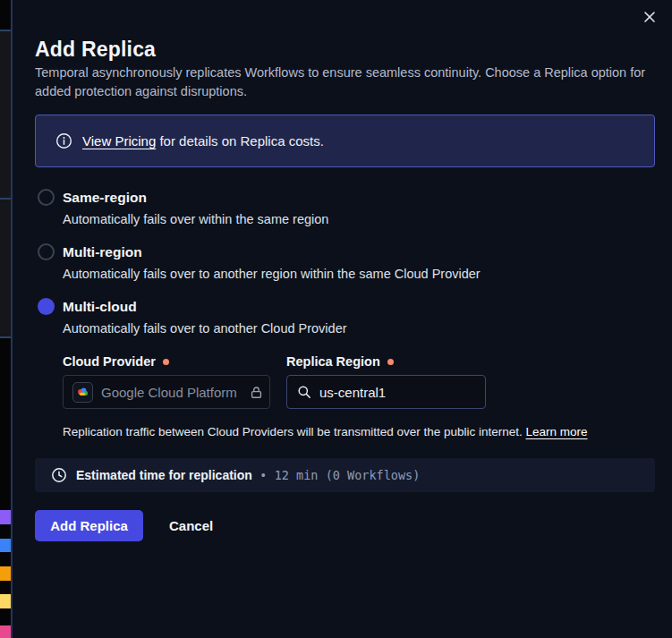 This screenshot has width=672, height=638. I want to click on cloud-provider-select: Google Cloud Platform, so click(166, 392).